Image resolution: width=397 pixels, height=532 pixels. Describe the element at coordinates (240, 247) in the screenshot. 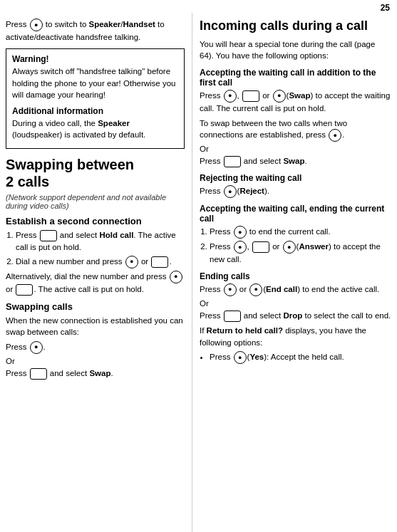

I see `answer-icon1: ●` at that location.